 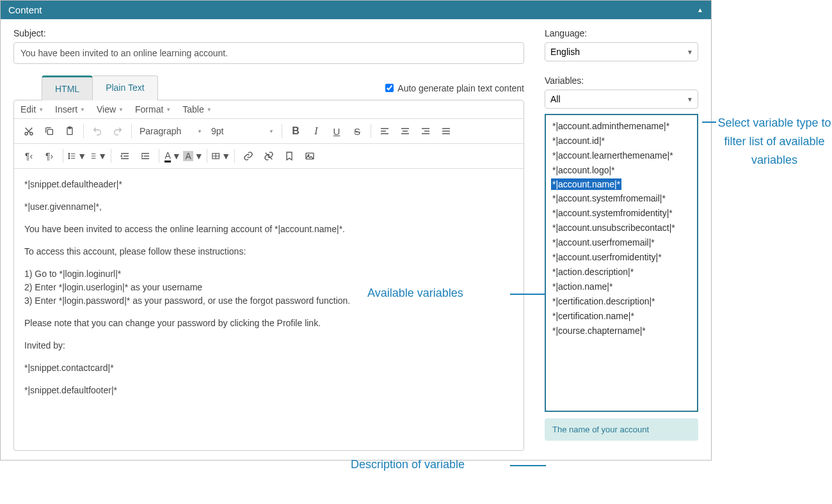 What do you see at coordinates (125, 156) in the screenshot?
I see `outdent-icon` at bounding box center [125, 156].